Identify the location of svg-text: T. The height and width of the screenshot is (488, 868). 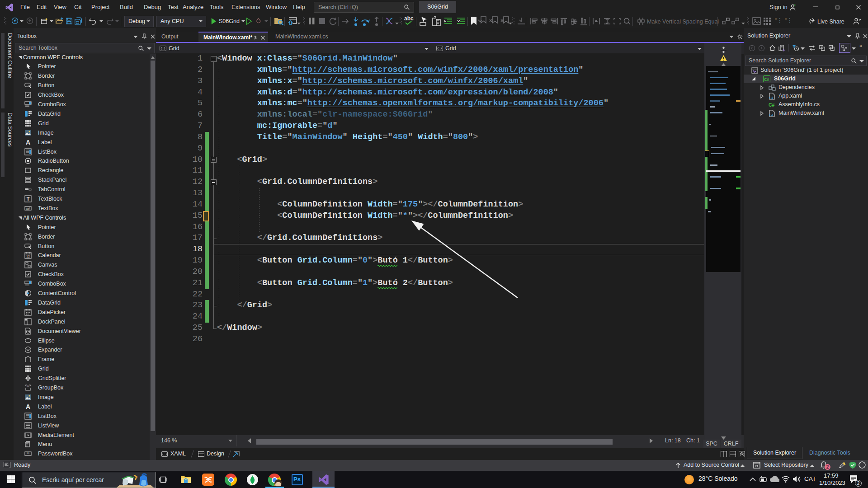
(28, 199).